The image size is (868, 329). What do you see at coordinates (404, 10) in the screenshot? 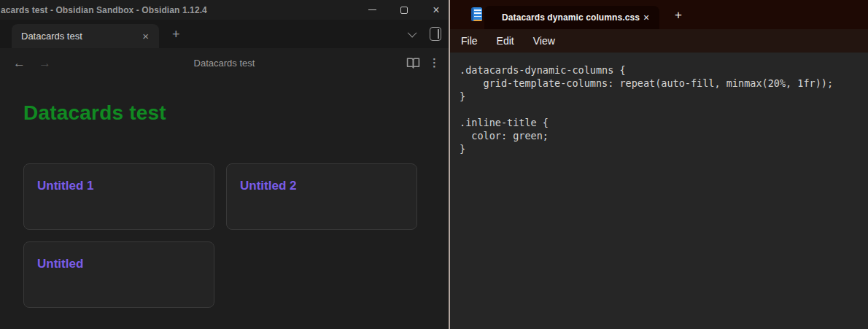
I see `maximize-button` at bounding box center [404, 10].